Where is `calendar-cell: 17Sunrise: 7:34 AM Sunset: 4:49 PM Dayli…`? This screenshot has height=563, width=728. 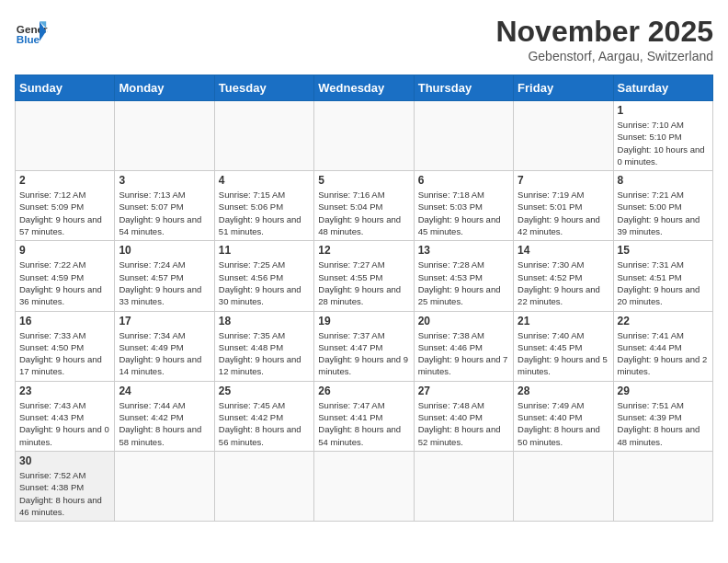
calendar-cell: 17Sunrise: 7:34 AM Sunset: 4:49 PM Dayli… is located at coordinates (165, 346).